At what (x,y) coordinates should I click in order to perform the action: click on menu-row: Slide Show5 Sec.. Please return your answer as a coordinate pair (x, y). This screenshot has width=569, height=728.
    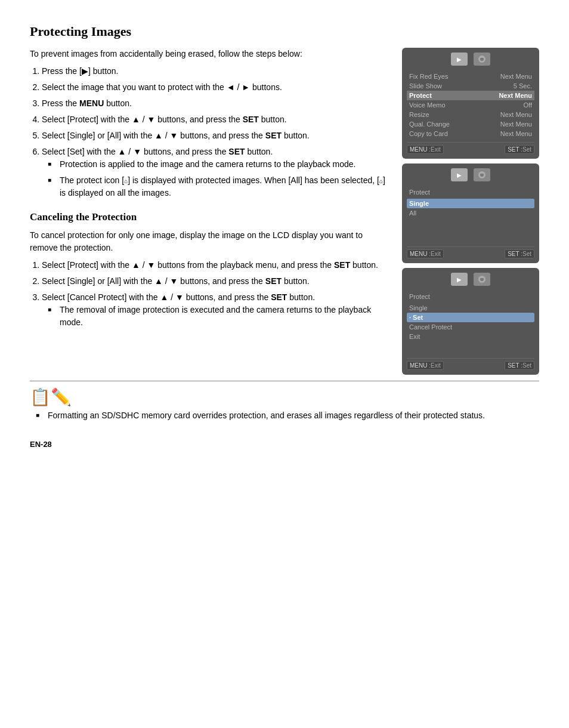
    Looking at the image, I should click on (471, 86).